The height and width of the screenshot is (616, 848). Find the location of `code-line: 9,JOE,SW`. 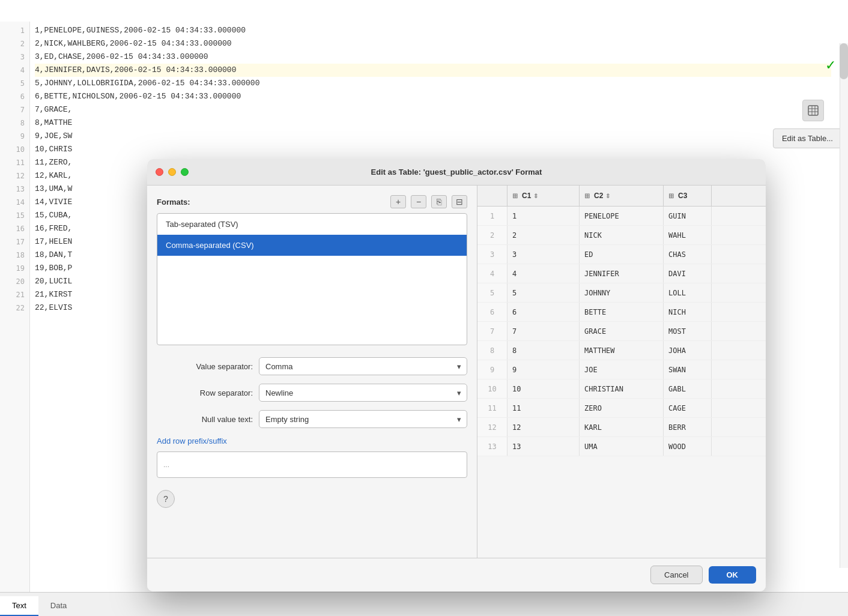

code-line: 9,JOE,SW is located at coordinates (433, 136).